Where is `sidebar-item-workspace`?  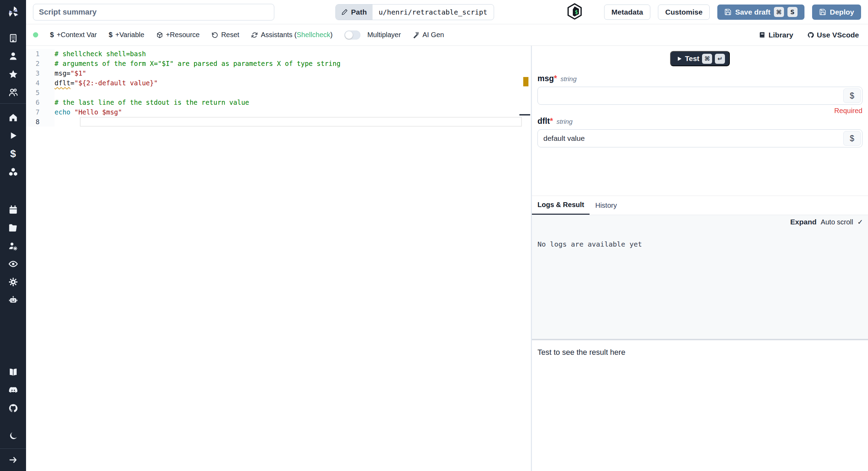 sidebar-item-workspace is located at coordinates (13, 38).